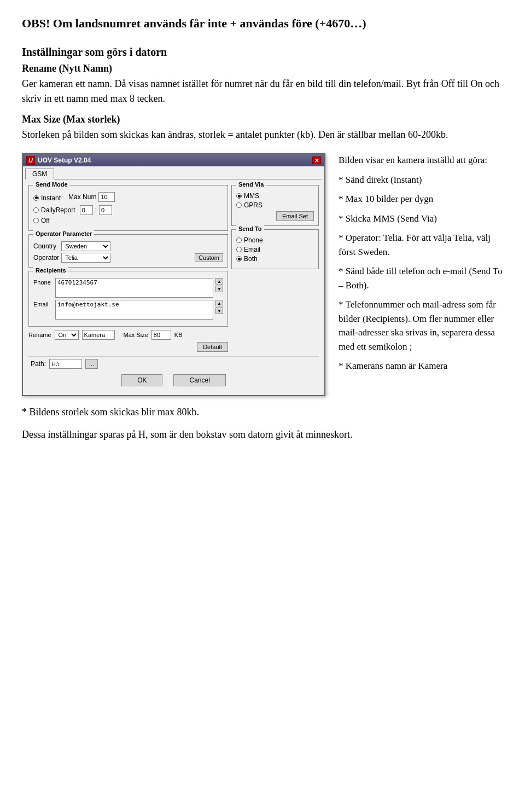  I want to click on phone-scroll: ▲ ▼, so click(219, 285).